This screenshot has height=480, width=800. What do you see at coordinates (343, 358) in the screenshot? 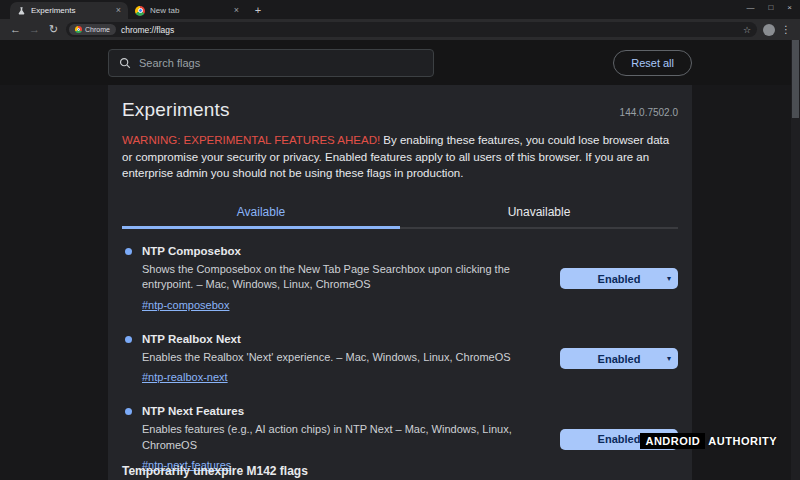
I see `flag-description: Enables the Realbox 'Next' experience. –…` at bounding box center [343, 358].